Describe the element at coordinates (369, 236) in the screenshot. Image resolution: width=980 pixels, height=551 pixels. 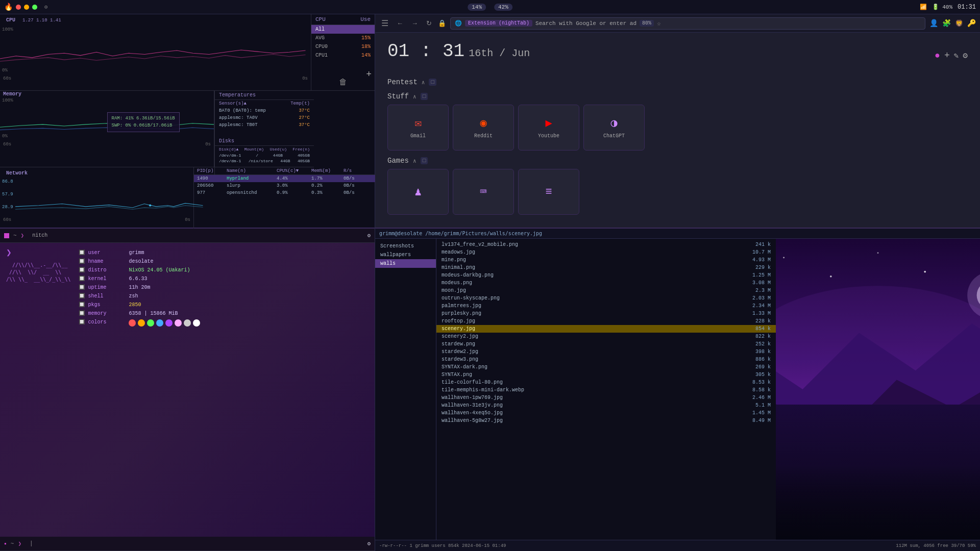
I see `term-gear-icon: ⚙` at that location.